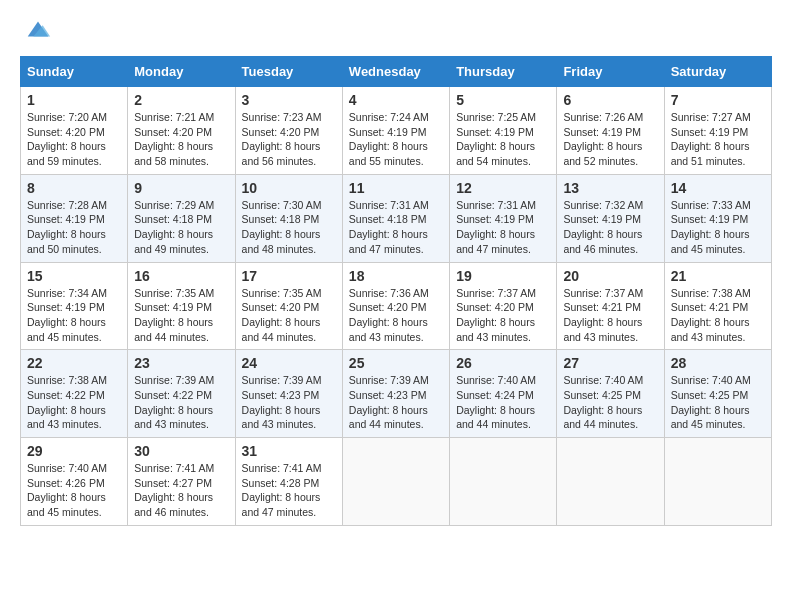  What do you see at coordinates (67, 293) in the screenshot?
I see `sunrise-label: Sunrise: 7:34 AM` at bounding box center [67, 293].